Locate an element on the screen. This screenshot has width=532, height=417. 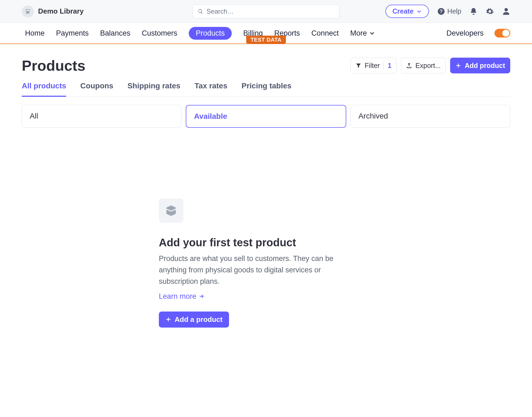
empty-state: Add your first test product Products are… is located at coordinates (257, 263).